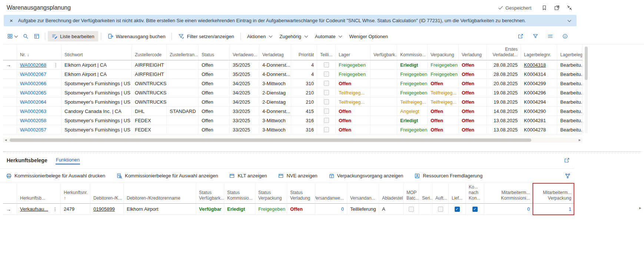 Image resolution: width=644 pixels, height=257 pixels. Describe the element at coordinates (366, 176) in the screenshot. I see `function-verpackungsvorgang-anzeigen: Verpackungsvorgang anzeigen` at that location.